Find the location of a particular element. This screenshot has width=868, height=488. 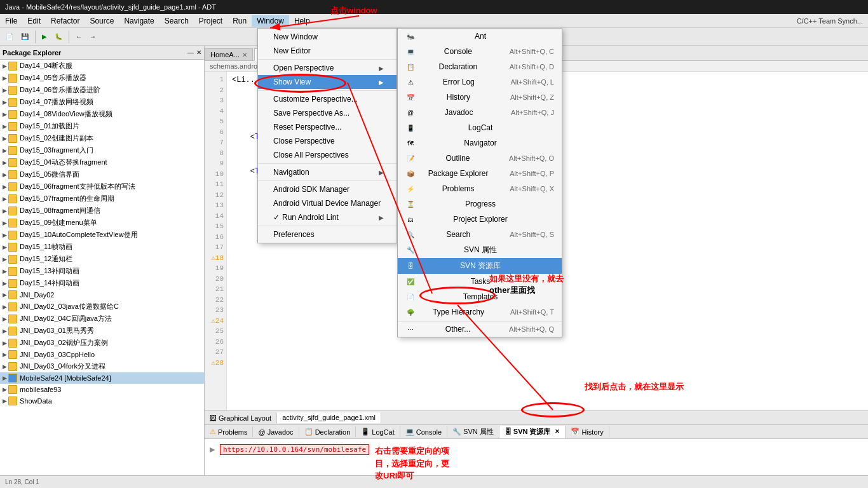

sv-error-log: ⚠ Error Log Alt+Shift+Q, L is located at coordinates (480, 82).